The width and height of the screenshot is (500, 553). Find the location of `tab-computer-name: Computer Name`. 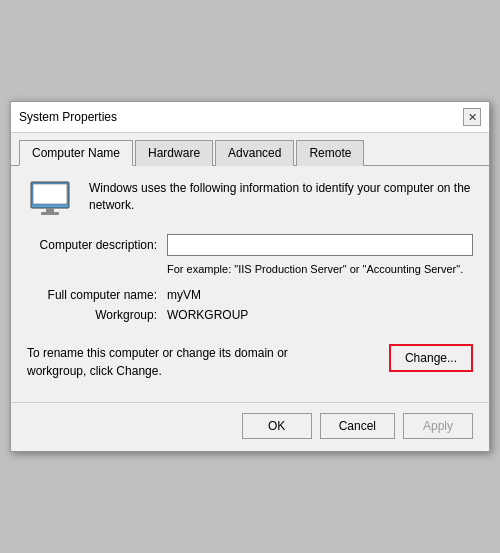

tab-computer-name: Computer Name is located at coordinates (76, 153).